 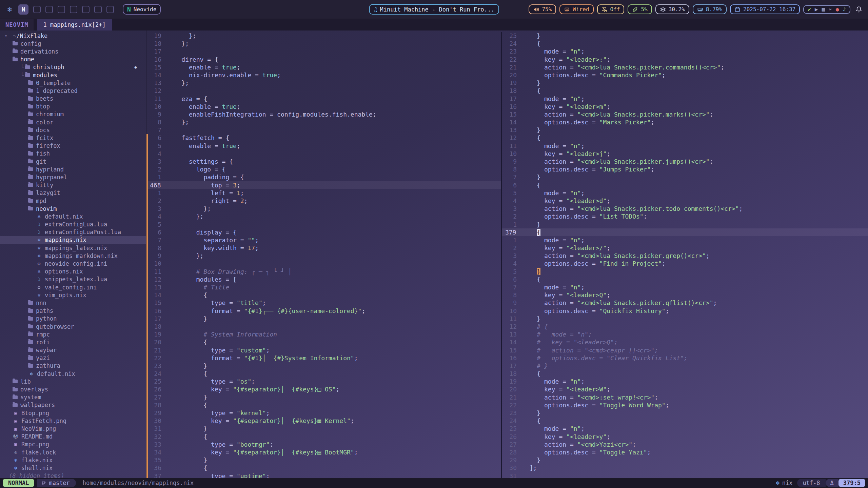 I want to click on code-line: 28 {, so click(x=324, y=405).